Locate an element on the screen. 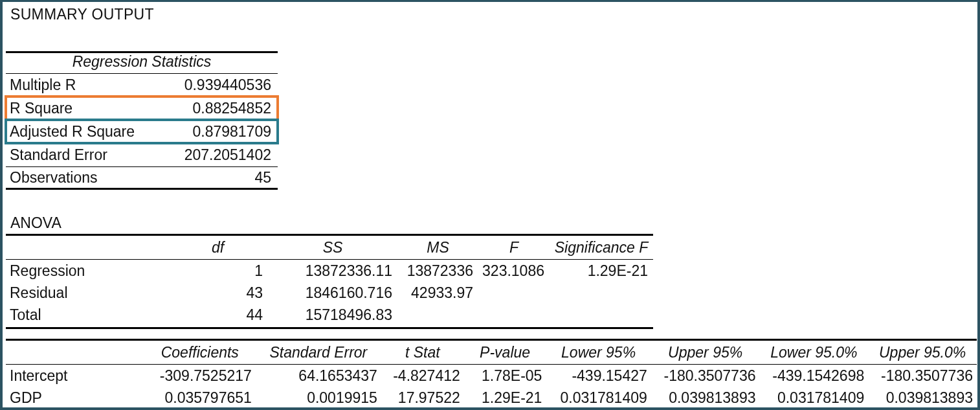 The width and height of the screenshot is (980, 410). coef-cell: -309.7525217 is located at coordinates (200, 376).